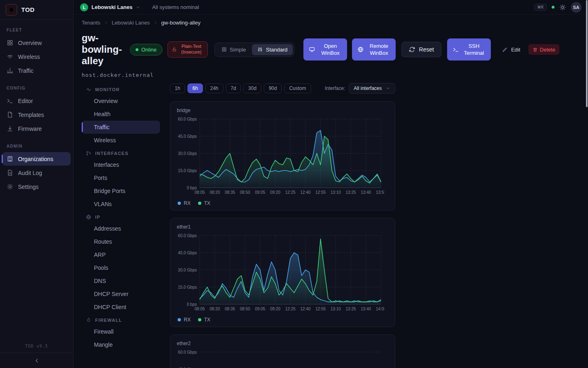 The height and width of the screenshot is (368, 588). Describe the element at coordinates (37, 128) in the screenshot. I see `sidebar-item-firmware: Firmware` at that location.